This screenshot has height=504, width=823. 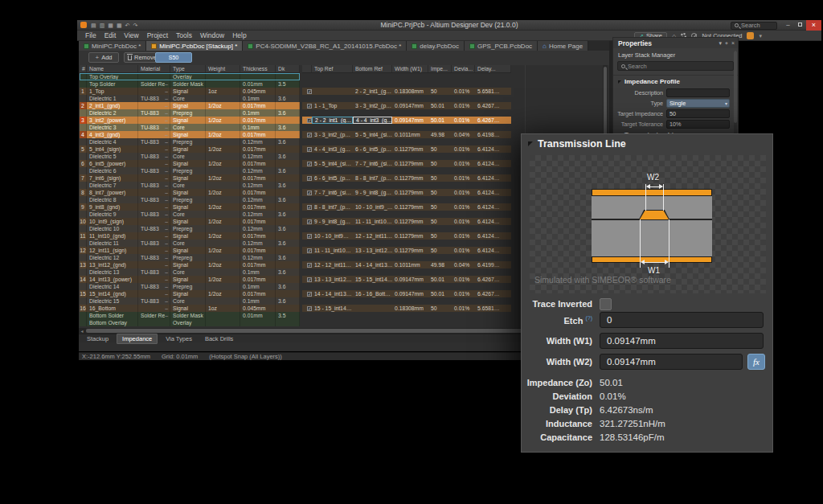 I want to click on impedance-row: ✓6 - 6_int5_(p…8 - 8_int7_(p…0.11279mm50…, so click(x=407, y=178).